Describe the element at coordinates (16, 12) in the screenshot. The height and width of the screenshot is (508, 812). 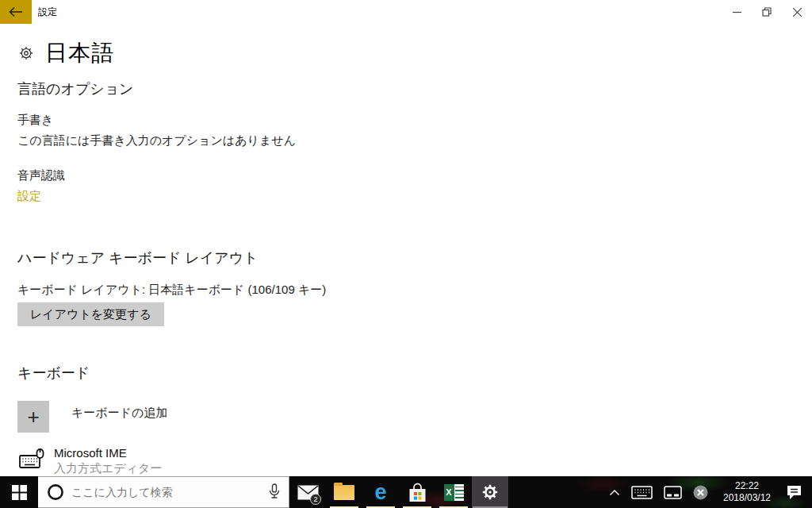
I see `back-button` at that location.